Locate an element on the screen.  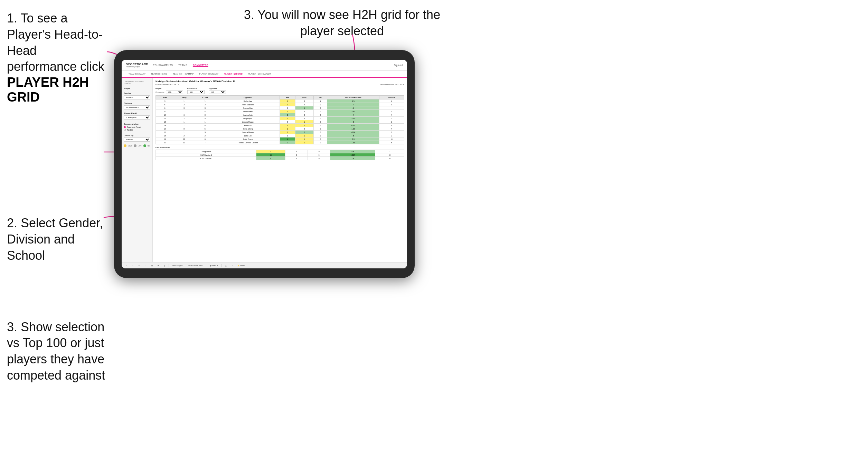
tablet-screen: SCOREBOARD Powered by clippd TOURNAMENTS… is located at coordinates (264, 164).